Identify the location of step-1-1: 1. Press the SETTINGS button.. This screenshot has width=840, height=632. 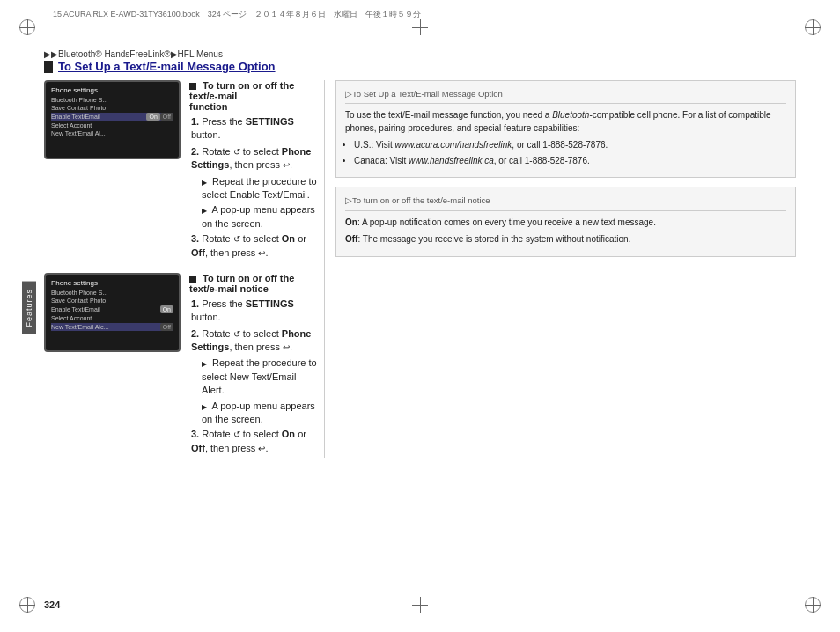
(254, 129).